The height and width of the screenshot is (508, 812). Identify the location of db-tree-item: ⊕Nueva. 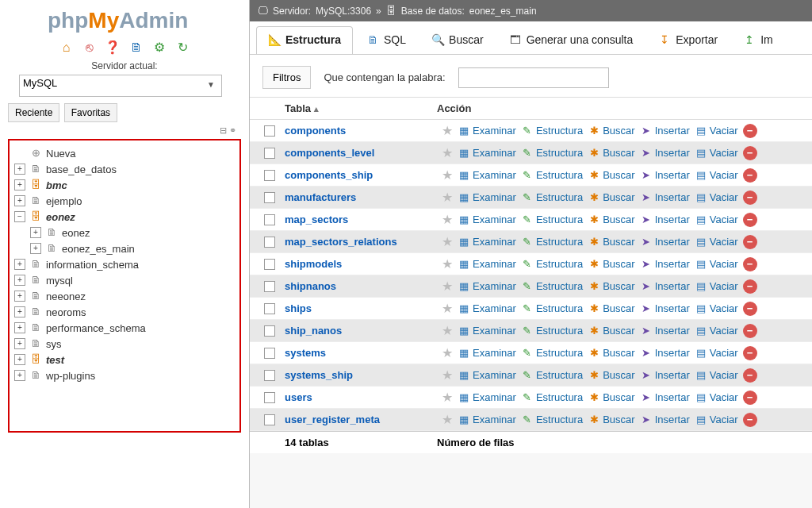
(124, 153).